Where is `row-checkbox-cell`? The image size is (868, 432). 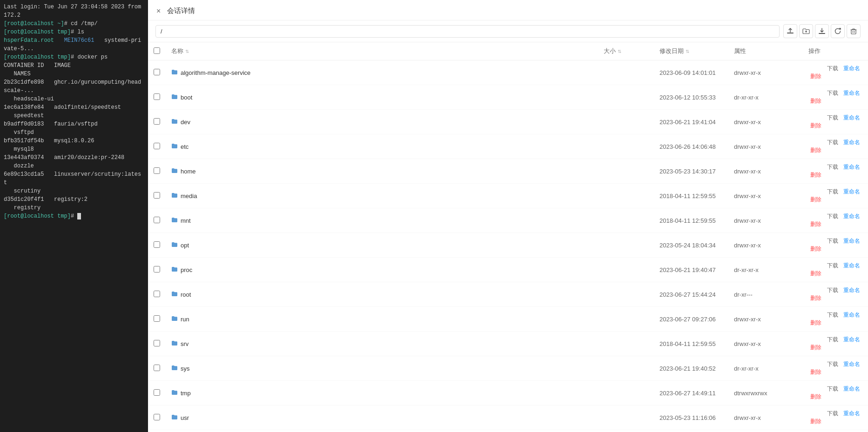 row-checkbox-cell is located at coordinates (157, 73).